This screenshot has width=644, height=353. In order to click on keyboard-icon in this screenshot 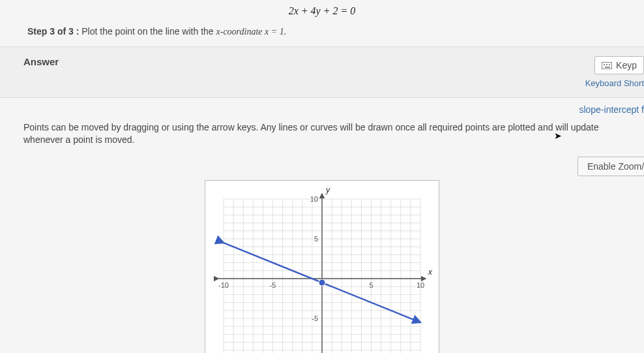, I will do `click(607, 65)`.